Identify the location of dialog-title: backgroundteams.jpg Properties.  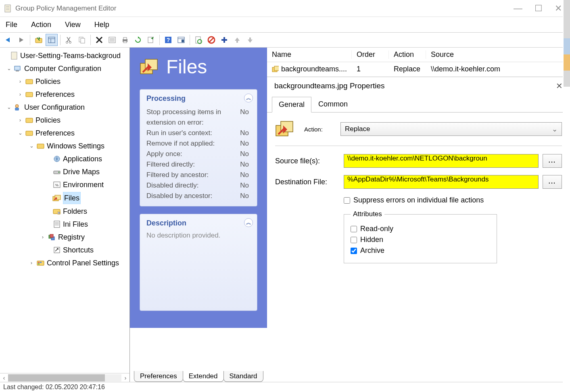
(330, 86).